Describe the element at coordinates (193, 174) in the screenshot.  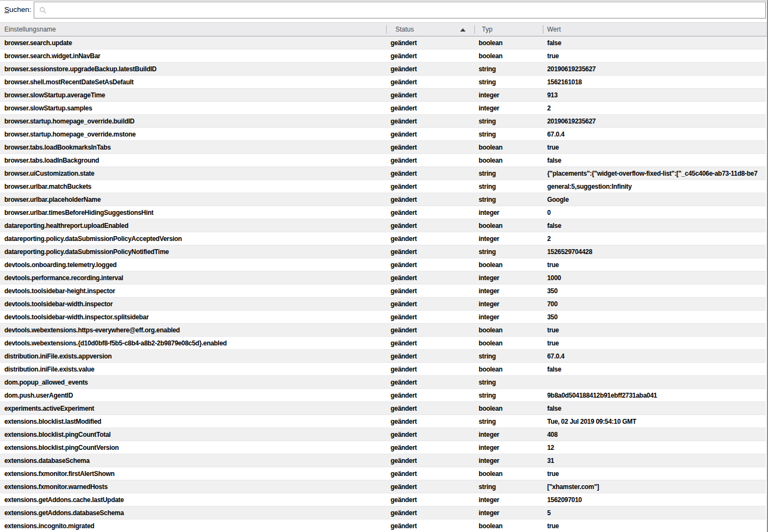
I see `pref-name: browser.uiCustomization.state` at that location.